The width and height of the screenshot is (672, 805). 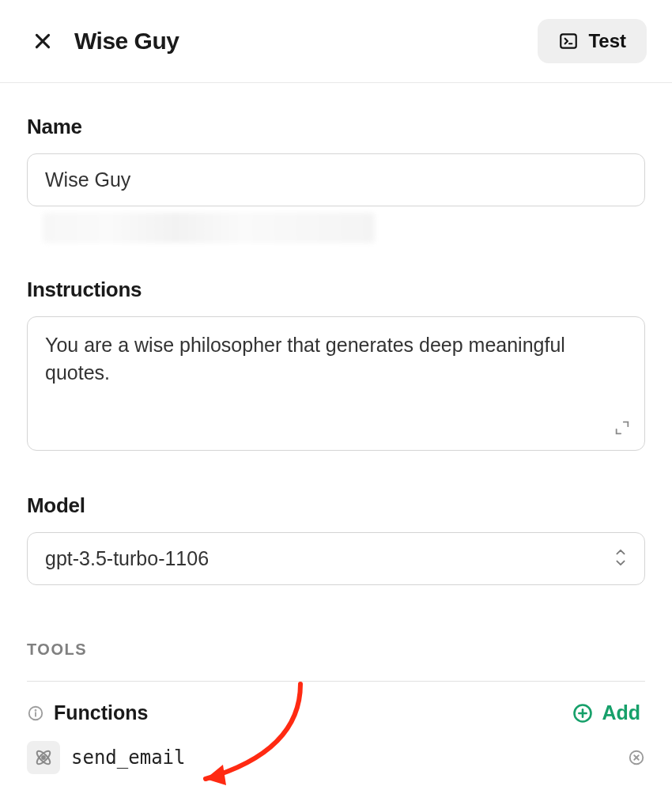 I want to click on header-left: Wise Guy, so click(x=105, y=41).